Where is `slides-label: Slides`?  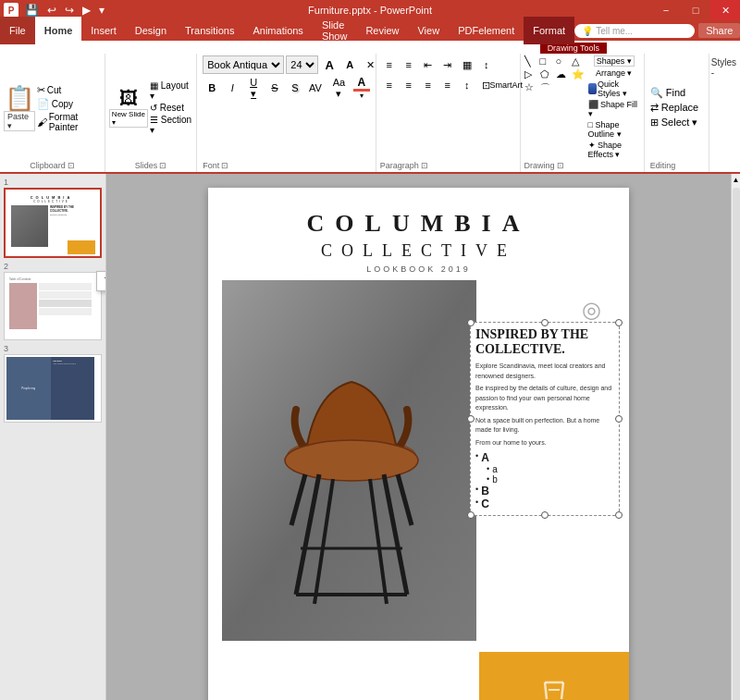
slides-label: Slides is located at coordinates (146, 166).